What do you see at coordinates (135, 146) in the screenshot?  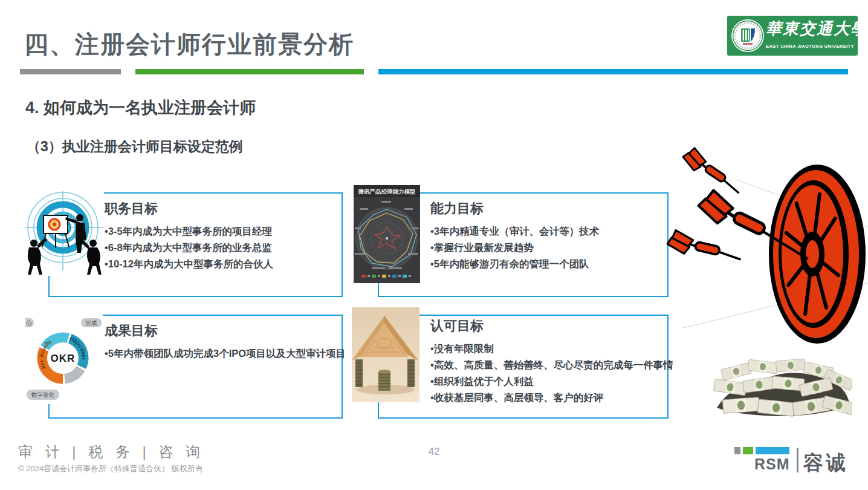 I see `section-label: （3）执业注册会计师目标设定范例` at bounding box center [135, 146].